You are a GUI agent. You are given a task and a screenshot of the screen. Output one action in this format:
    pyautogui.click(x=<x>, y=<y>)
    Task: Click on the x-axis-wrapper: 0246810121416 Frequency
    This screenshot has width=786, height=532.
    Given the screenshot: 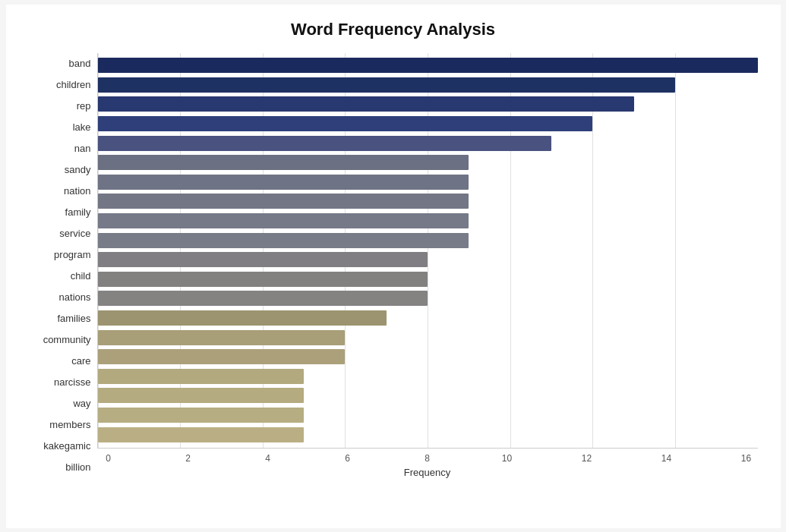 What is the action you would take?
    pyautogui.click(x=428, y=463)
    